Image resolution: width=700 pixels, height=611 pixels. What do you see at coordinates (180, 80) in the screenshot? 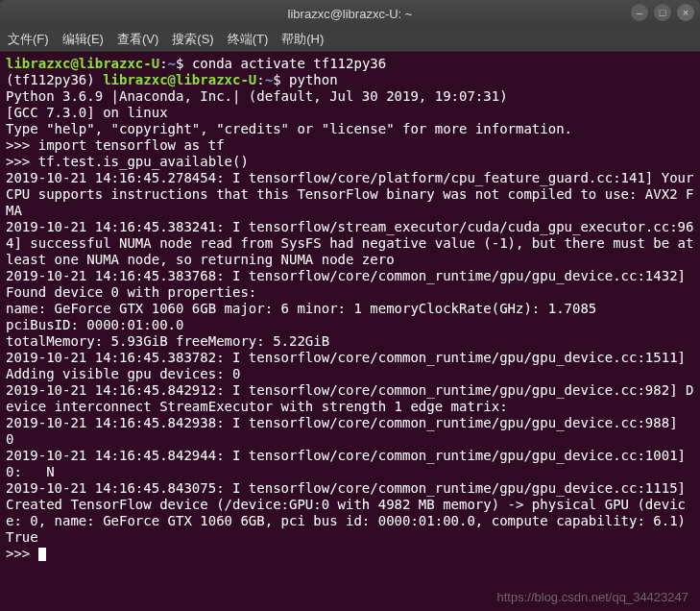
I see `prompt-user-host-2: librazxc@librazxc-U` at bounding box center [180, 80].